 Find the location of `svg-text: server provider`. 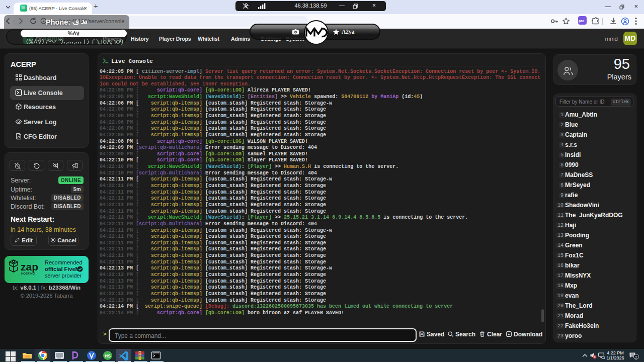

svg-text: server provider is located at coordinates (63, 276).